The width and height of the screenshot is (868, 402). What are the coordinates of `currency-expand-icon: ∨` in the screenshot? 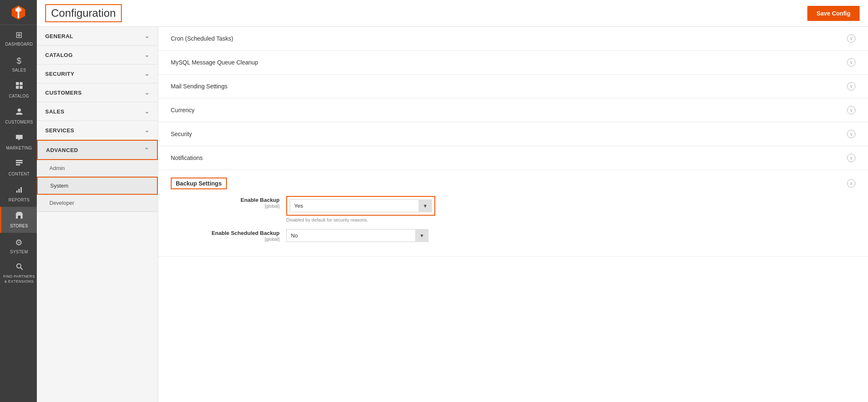 It's located at (851, 110).